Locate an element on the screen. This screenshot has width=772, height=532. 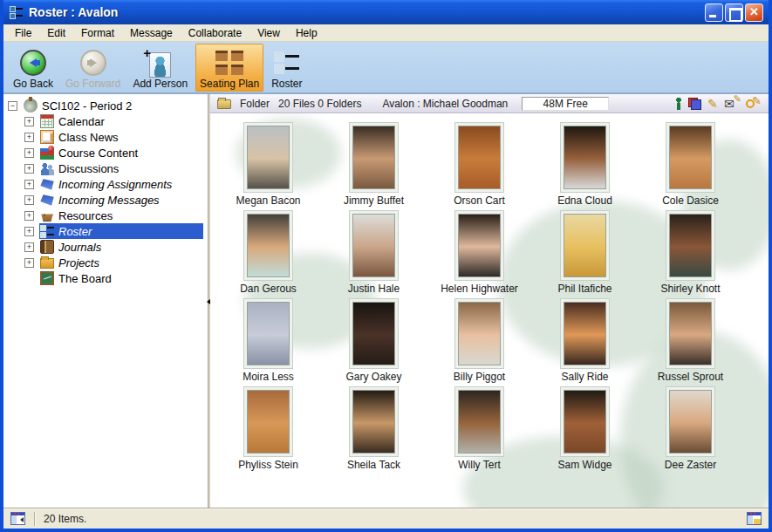
student-justin-hale: Justin Hale is located at coordinates (373, 255).